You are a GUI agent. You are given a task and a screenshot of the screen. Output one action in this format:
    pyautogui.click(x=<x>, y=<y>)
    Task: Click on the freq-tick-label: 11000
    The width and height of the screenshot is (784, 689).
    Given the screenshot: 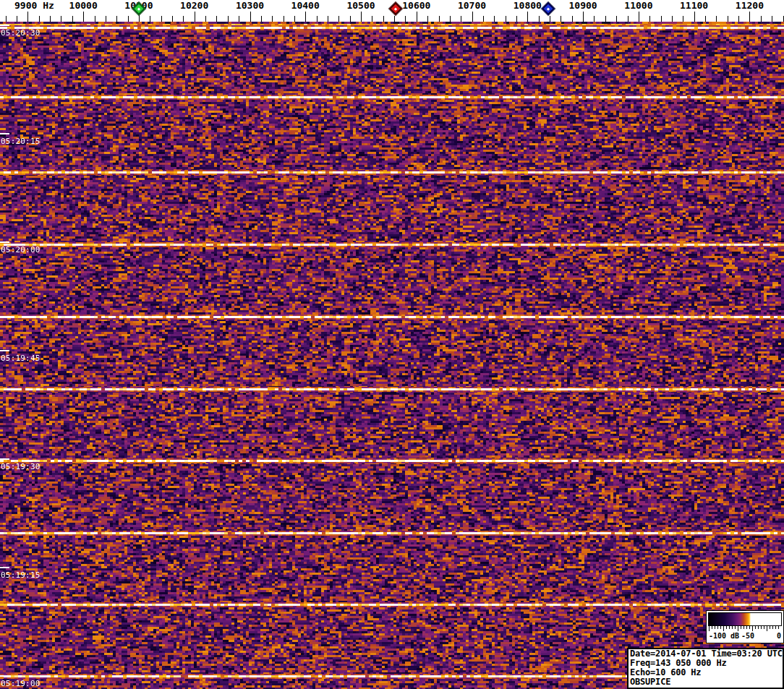 What is the action you would take?
    pyautogui.click(x=638, y=6)
    